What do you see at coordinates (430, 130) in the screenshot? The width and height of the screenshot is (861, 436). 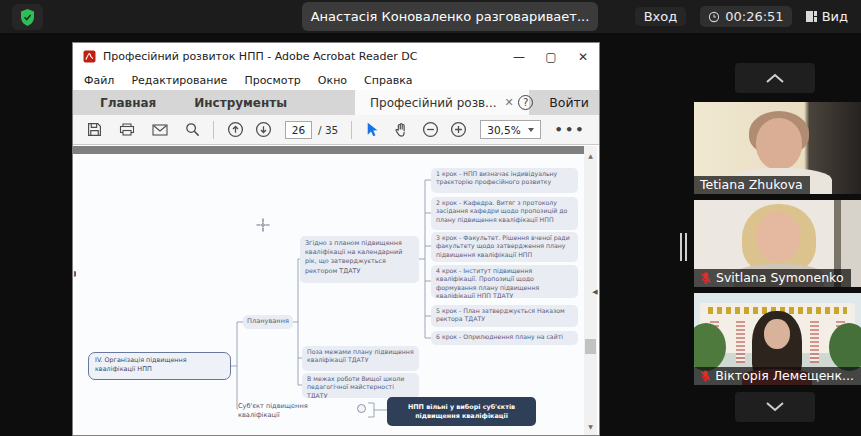 I see `zoom-out-button` at bounding box center [430, 130].